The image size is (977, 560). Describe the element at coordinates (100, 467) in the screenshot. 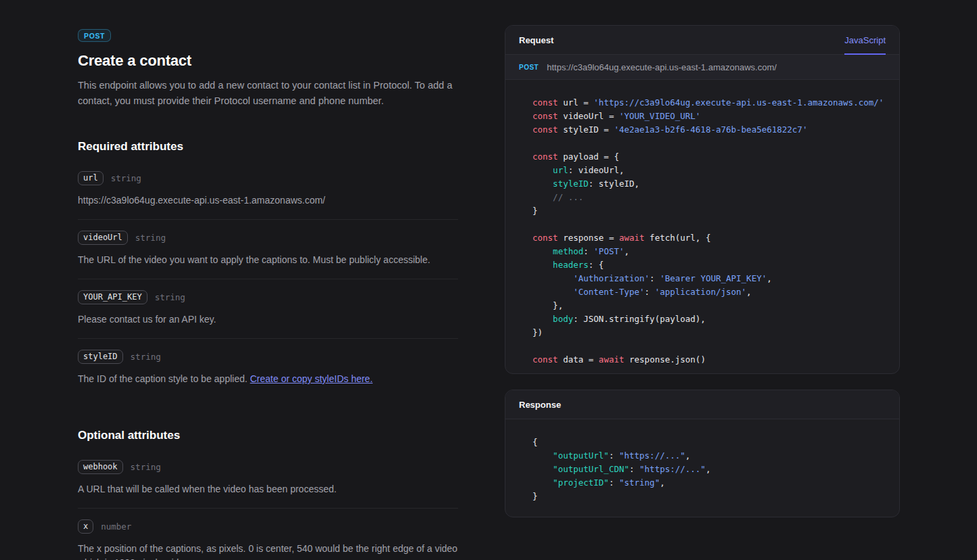

I see `attribute-name-chip: webhook` at that location.